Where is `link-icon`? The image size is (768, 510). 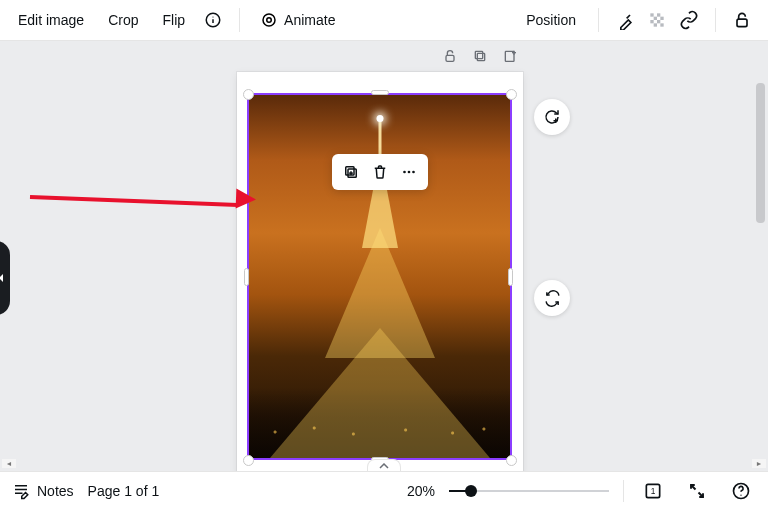 link-icon is located at coordinates (689, 20).